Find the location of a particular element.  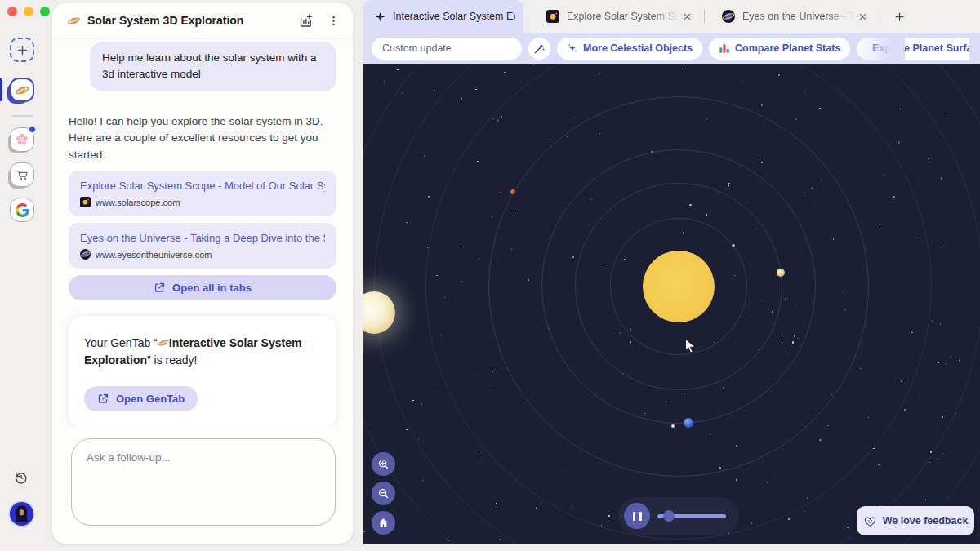

pill-label: Compare Planet Stats is located at coordinates (787, 48).